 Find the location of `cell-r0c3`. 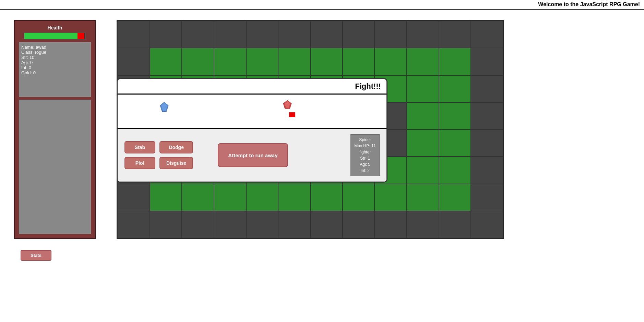

cell-r0c3 is located at coordinates (230, 34).